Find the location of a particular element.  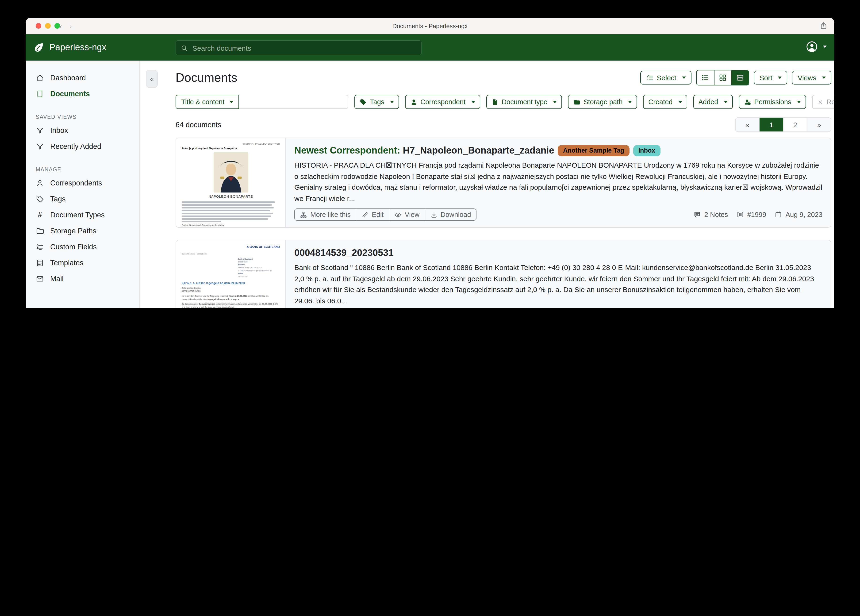

forward-icon: › is located at coordinates (71, 26).